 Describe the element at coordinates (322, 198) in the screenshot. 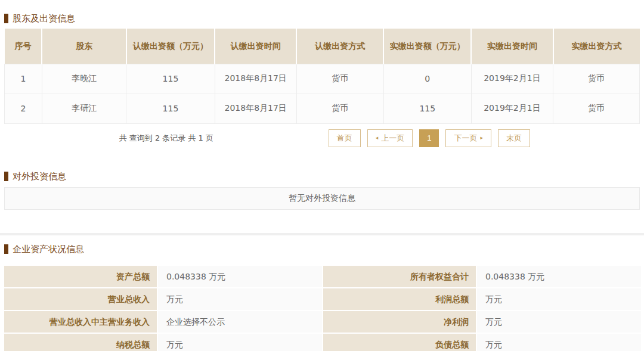

I see `investment-empty-message: 暂无对外投资信息` at that location.